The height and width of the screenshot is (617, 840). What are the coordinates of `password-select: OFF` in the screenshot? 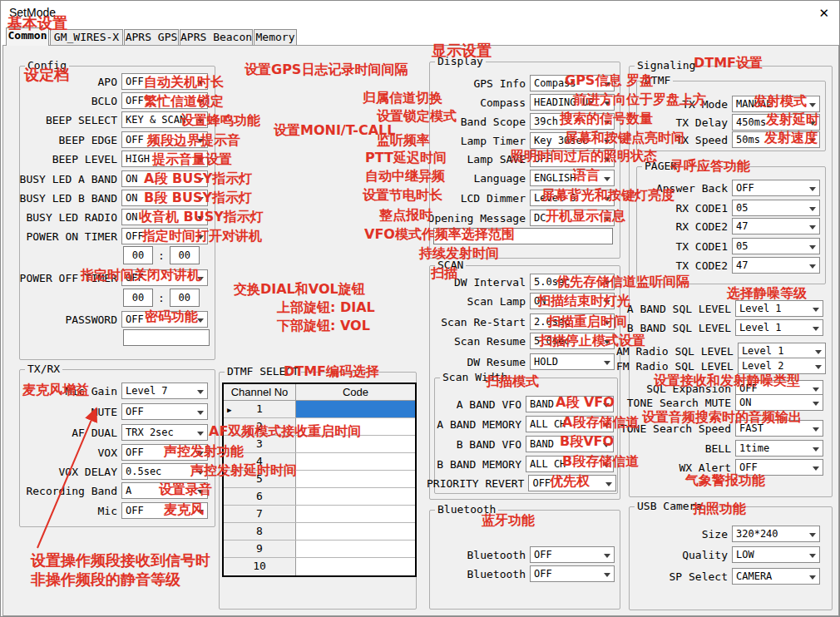 It's located at (165, 319).